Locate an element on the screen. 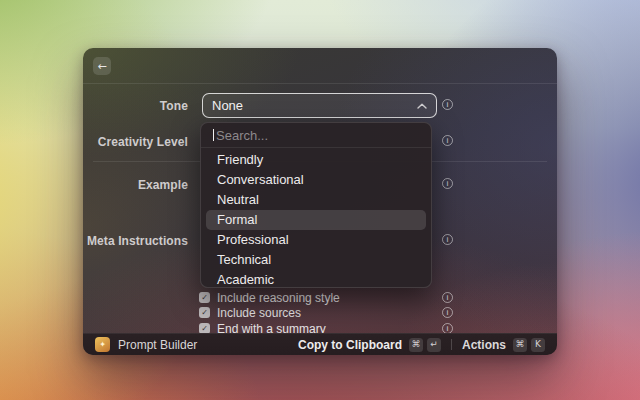 This screenshot has width=640, height=400. option-friendly: Friendly is located at coordinates (316, 160).